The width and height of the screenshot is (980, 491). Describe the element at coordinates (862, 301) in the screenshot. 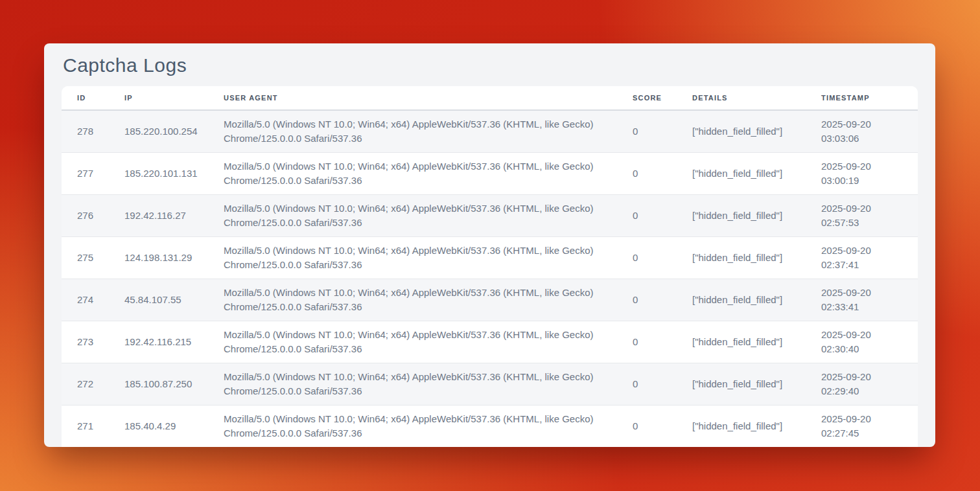

I see `cell-timestamp: 2025-09-20 02:33:41` at that location.